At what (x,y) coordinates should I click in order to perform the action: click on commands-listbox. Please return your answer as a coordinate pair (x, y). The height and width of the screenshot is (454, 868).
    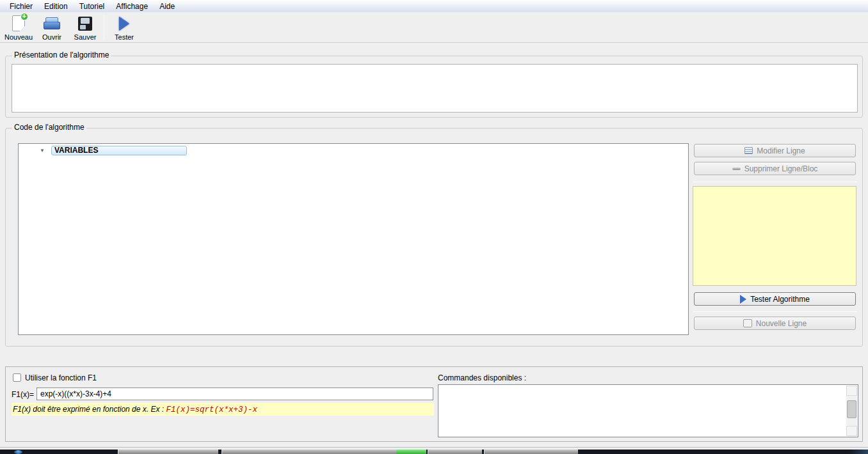
    Looking at the image, I should click on (648, 411).